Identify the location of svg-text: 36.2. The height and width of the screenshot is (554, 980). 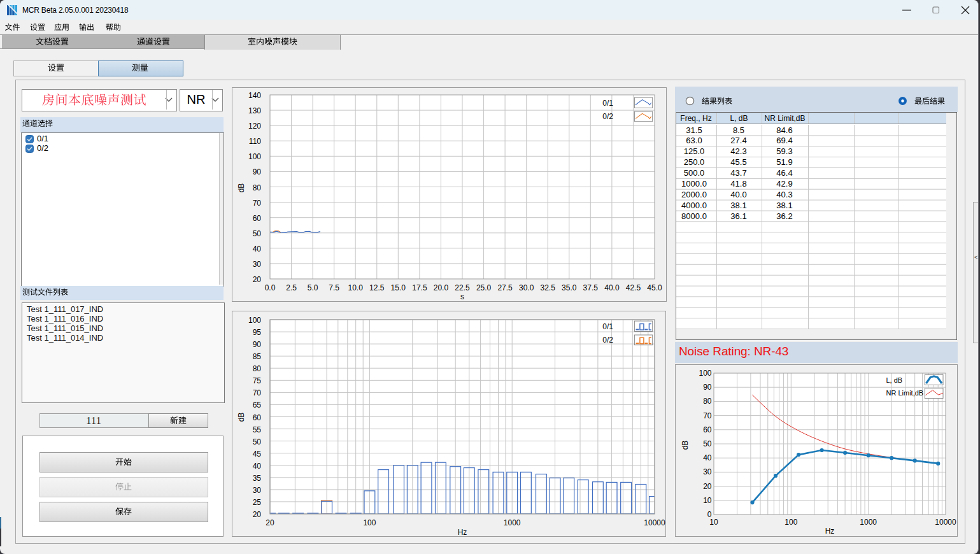
(785, 217).